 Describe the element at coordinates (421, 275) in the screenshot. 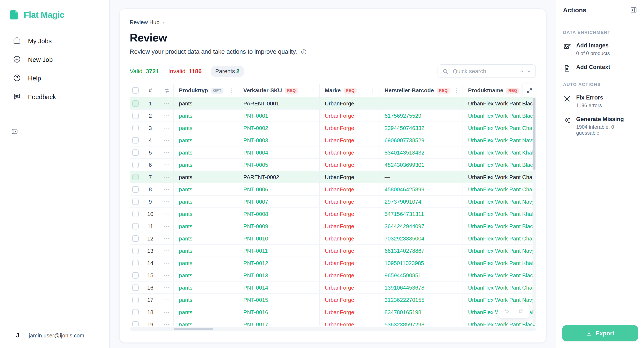

I see `cell-hersteller-barcode: 965944590851` at that location.